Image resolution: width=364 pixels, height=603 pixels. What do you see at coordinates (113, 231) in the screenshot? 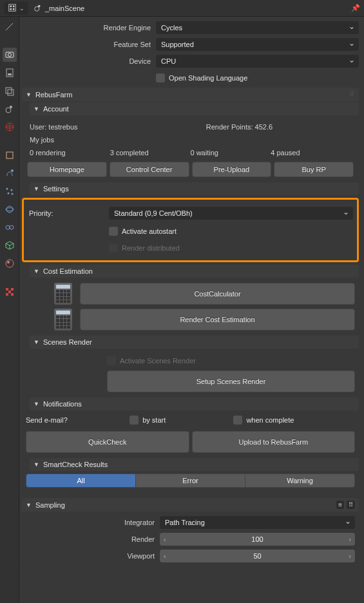
I see `autostart-checkbox` at bounding box center [113, 231].